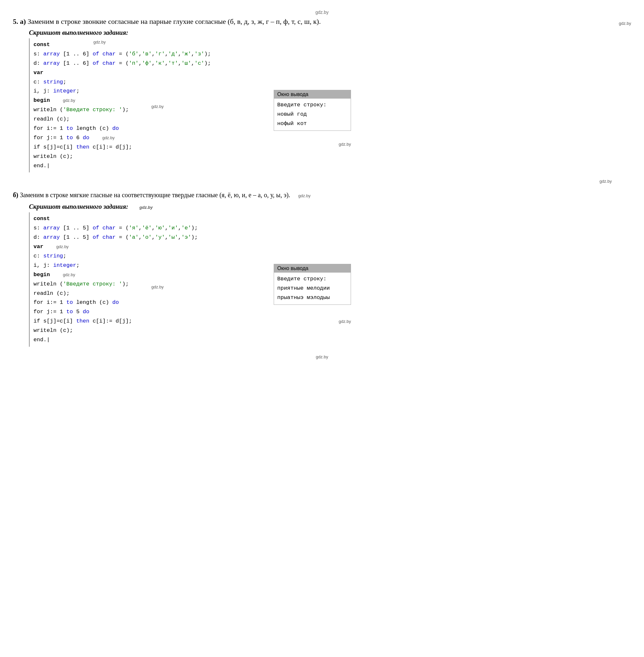 The image size is (644, 657). What do you see at coordinates (69, 275) in the screenshot?
I see `watermark-begin-b: gdz.by` at bounding box center [69, 275].